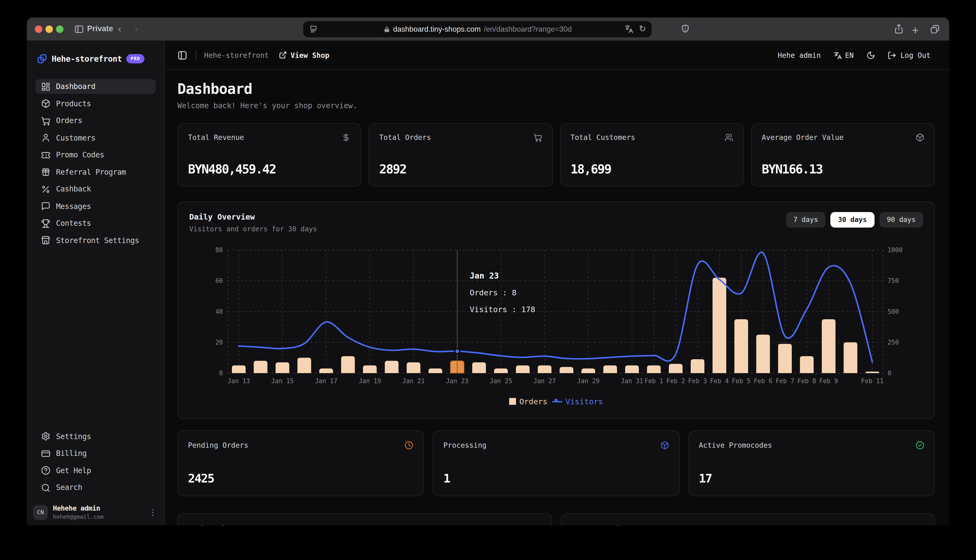 This screenshot has height=560, width=976. Describe the element at coordinates (78, 508) in the screenshot. I see `user-name: Hehehe admin` at that location.